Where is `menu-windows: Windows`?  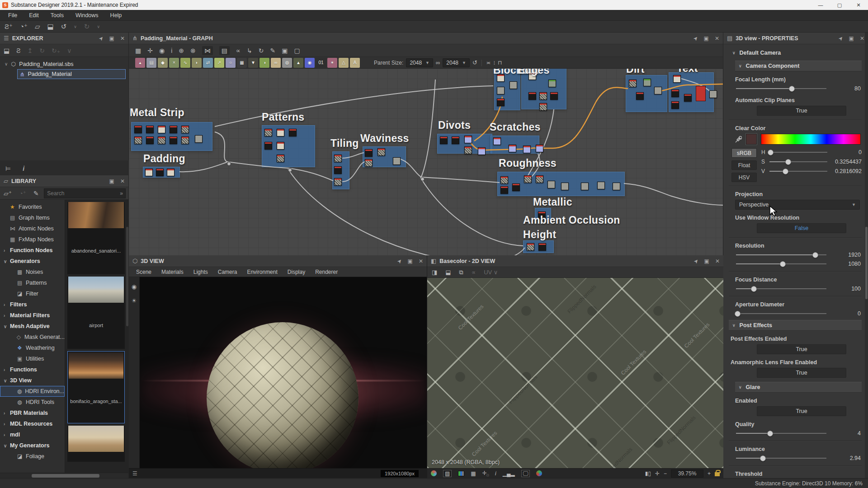 menu-windows: Windows is located at coordinates (87, 15).